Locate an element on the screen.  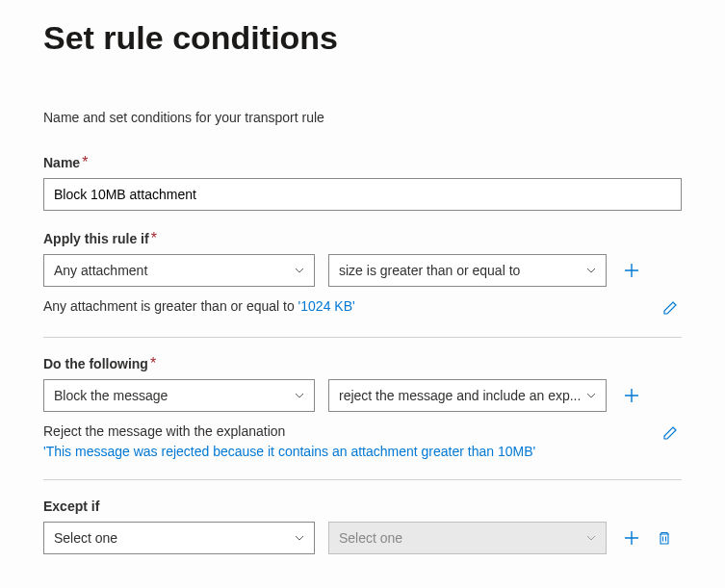
page-title: Set rule conditions is located at coordinates (362, 38).